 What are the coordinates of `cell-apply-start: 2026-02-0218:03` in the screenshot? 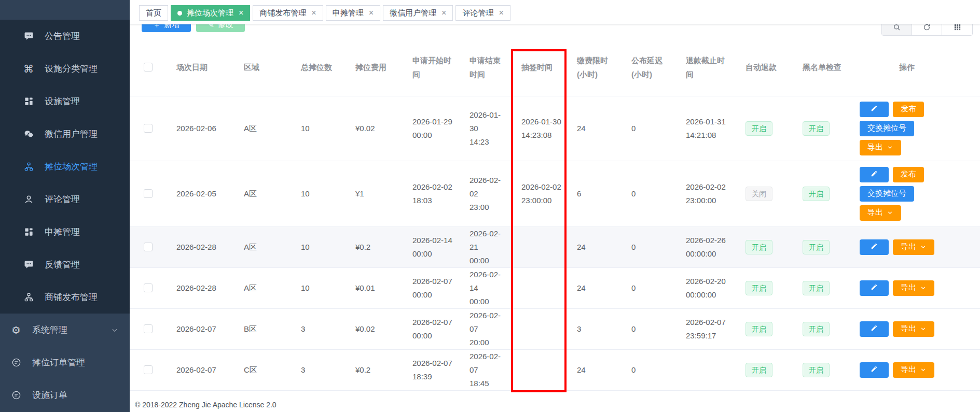 It's located at (431, 194).